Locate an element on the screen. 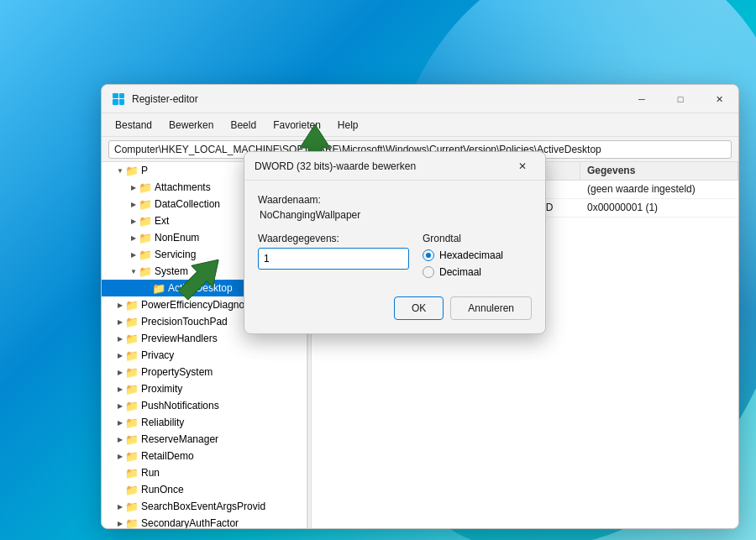 The height and width of the screenshot is (540, 756). dialog-close-button: ✕ is located at coordinates (522, 166).